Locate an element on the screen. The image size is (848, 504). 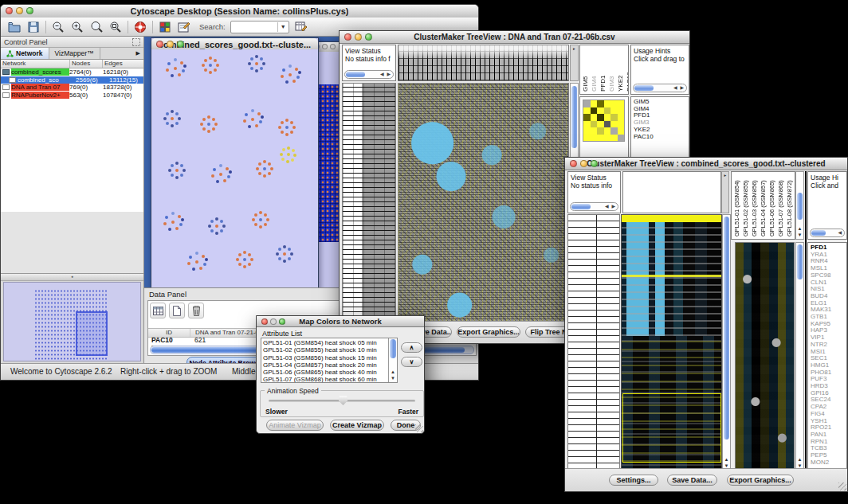
column-label: GPL51-03 (GSM856) is located at coordinates (754, 204).